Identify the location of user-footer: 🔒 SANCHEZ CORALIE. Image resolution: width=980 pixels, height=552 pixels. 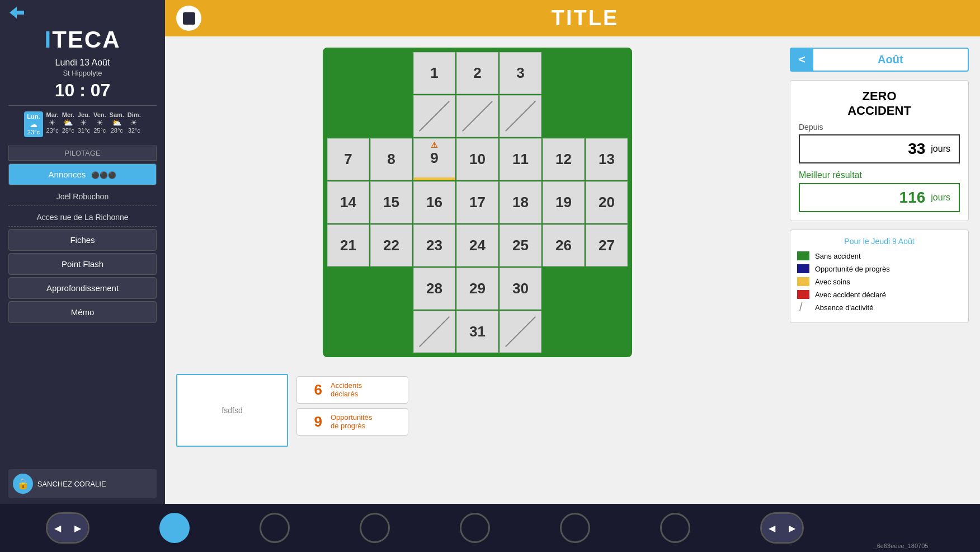
(83, 484).